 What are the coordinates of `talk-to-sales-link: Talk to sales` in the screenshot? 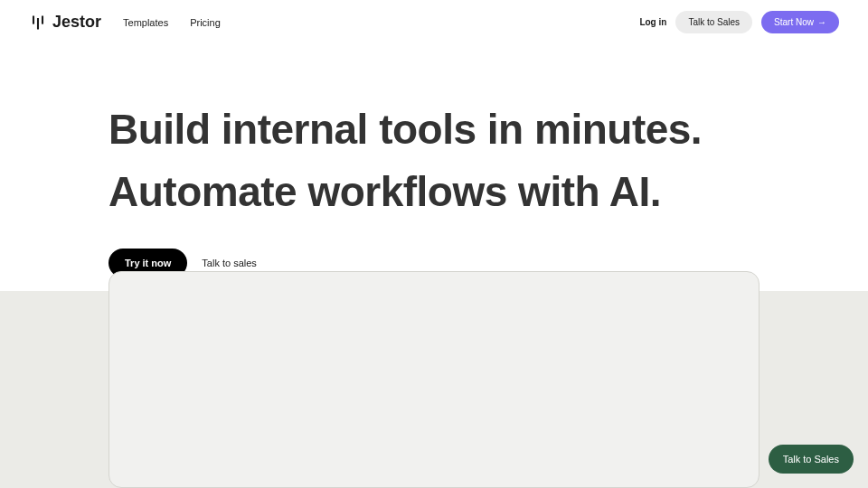 It's located at (230, 263).